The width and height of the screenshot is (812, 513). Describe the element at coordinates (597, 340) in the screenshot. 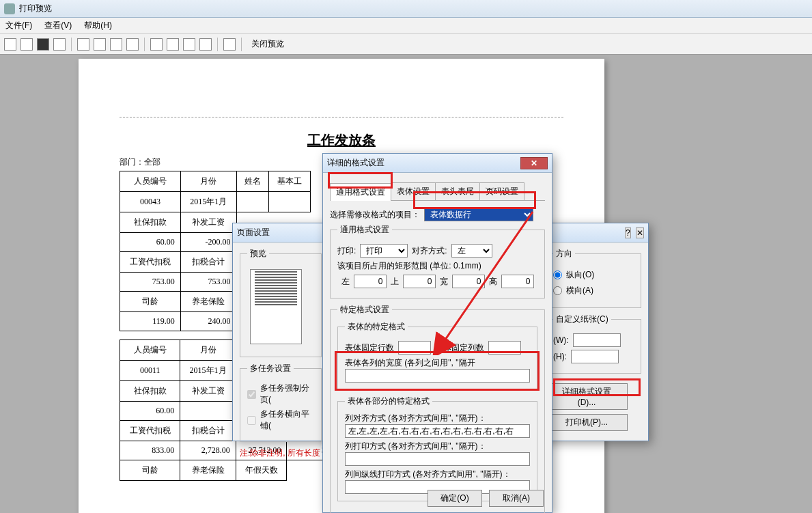

I see `paper-width-input` at that location.